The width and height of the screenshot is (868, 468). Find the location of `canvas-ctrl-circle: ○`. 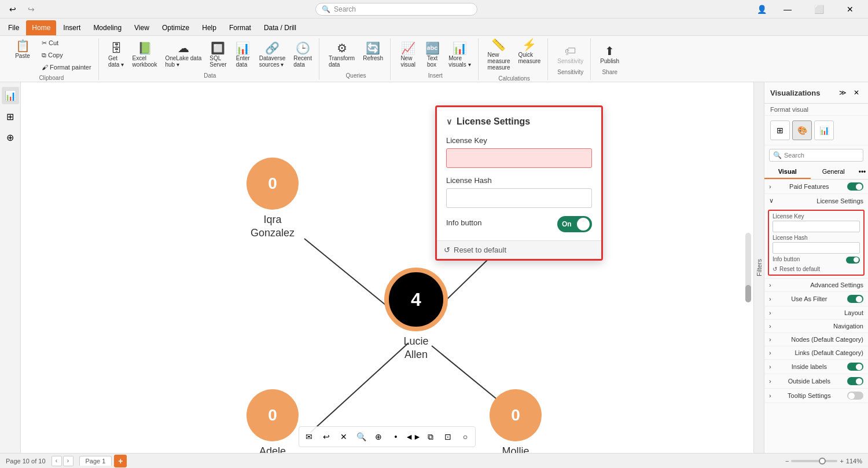

canvas-ctrl-circle: ○ is located at coordinates (465, 437).